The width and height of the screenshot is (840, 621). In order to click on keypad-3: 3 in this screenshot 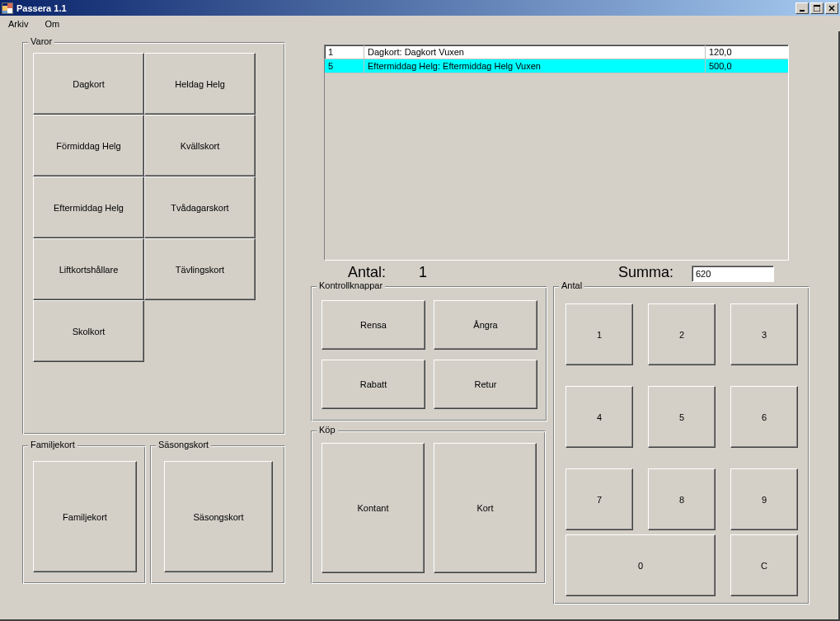, I will do `click(764, 335)`.